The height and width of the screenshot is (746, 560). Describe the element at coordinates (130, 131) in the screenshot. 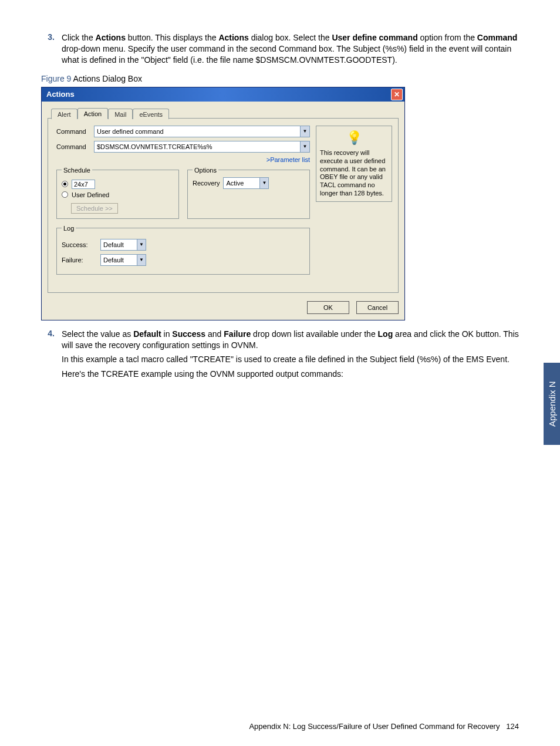

I see `command1-value: User defined command` at that location.